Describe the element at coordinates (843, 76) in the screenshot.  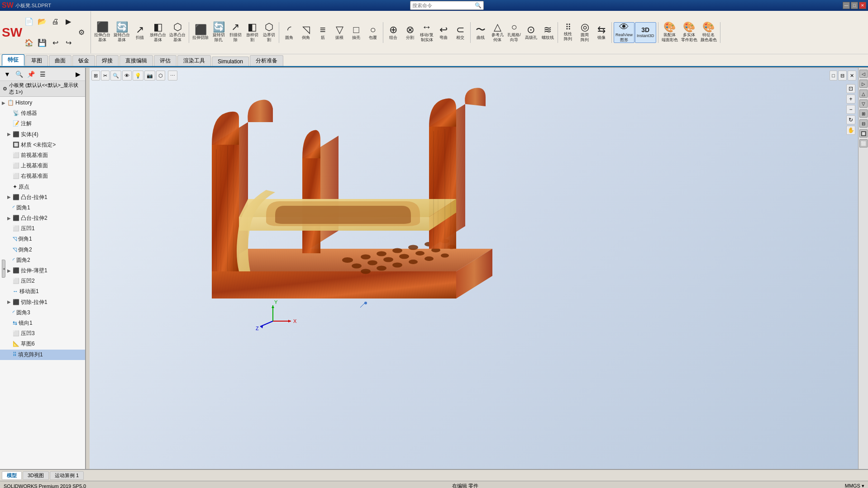
I see `viewport-restore-button: ⊟` at that location.